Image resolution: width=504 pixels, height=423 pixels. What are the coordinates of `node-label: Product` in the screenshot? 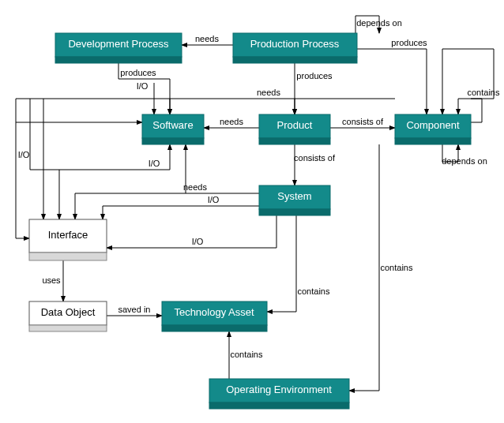 It's located at (295, 125).